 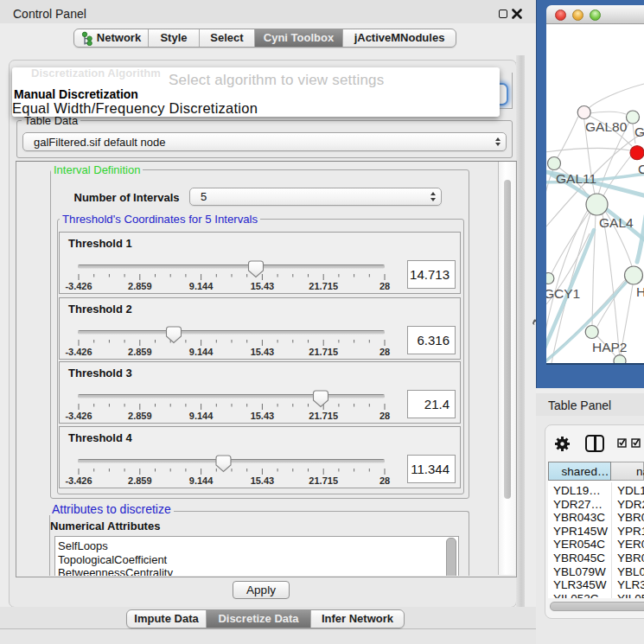 What do you see at coordinates (616, 223) in the screenshot?
I see `svg-text: GAL4` at bounding box center [616, 223].